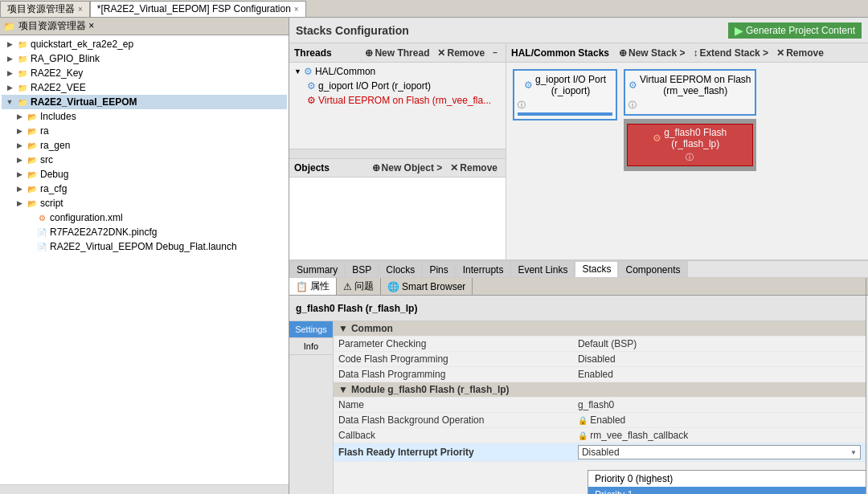 This screenshot has width=868, height=494. What do you see at coordinates (474, 168) in the screenshot?
I see `remove-object-button: ✕ Remove` at bounding box center [474, 168].